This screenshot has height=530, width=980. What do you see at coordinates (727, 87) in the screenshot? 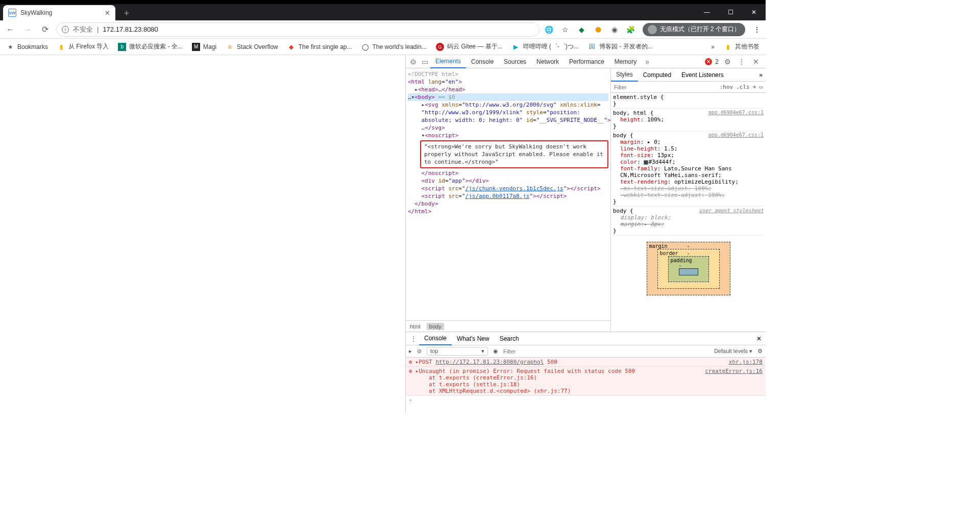
I see `hov-toggle: :hov` at bounding box center [727, 87].